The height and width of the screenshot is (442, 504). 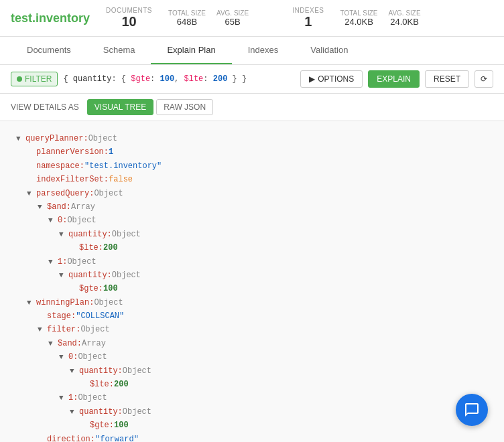 I want to click on tree-row: ▼filter: Object, so click(x=252, y=329).